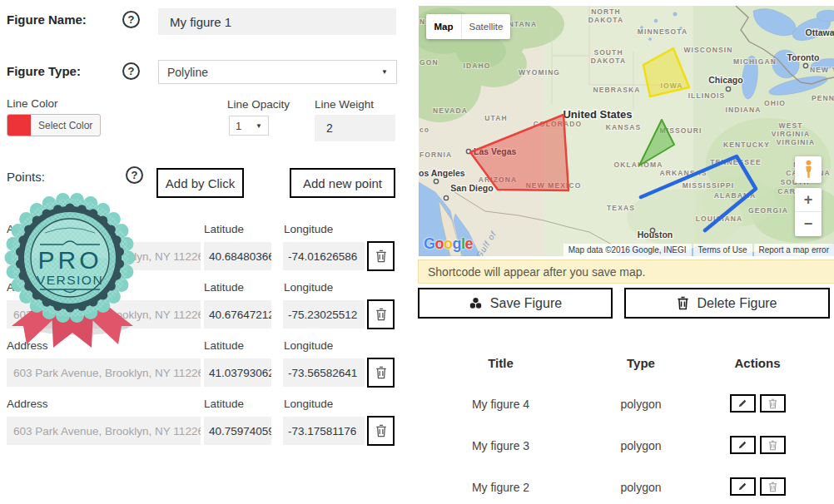 This screenshot has height=504, width=834. I want to click on delete-figure-button: Delete Figure, so click(727, 303).